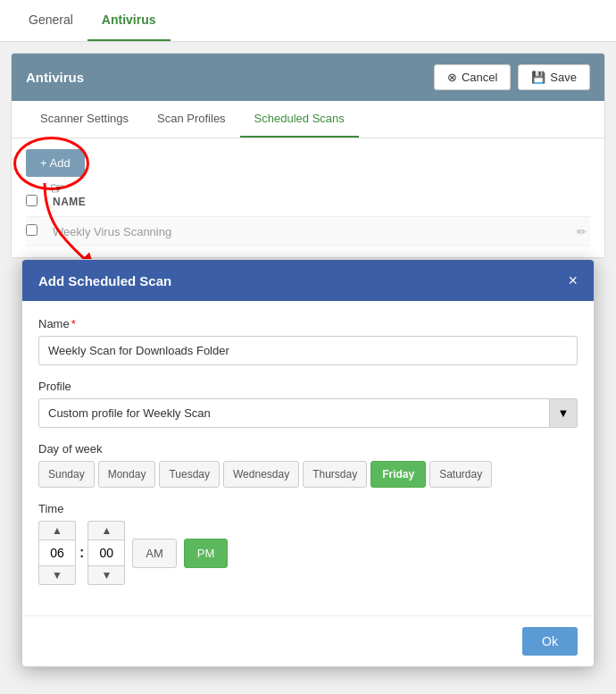 The image size is (616, 694). I want to click on row-checkbox-wrapper, so click(39, 231).